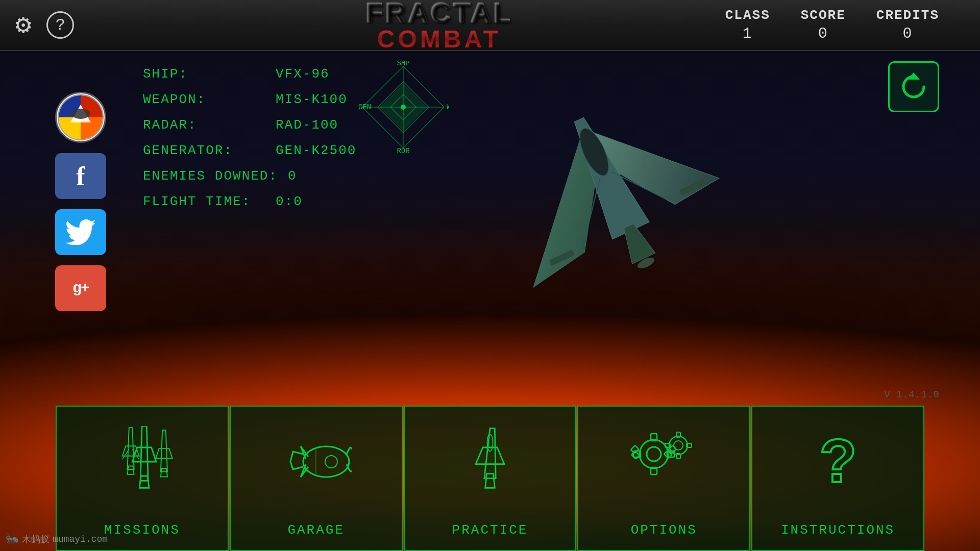 The image size is (980, 551). I want to click on spaceship-display, so click(612, 191).